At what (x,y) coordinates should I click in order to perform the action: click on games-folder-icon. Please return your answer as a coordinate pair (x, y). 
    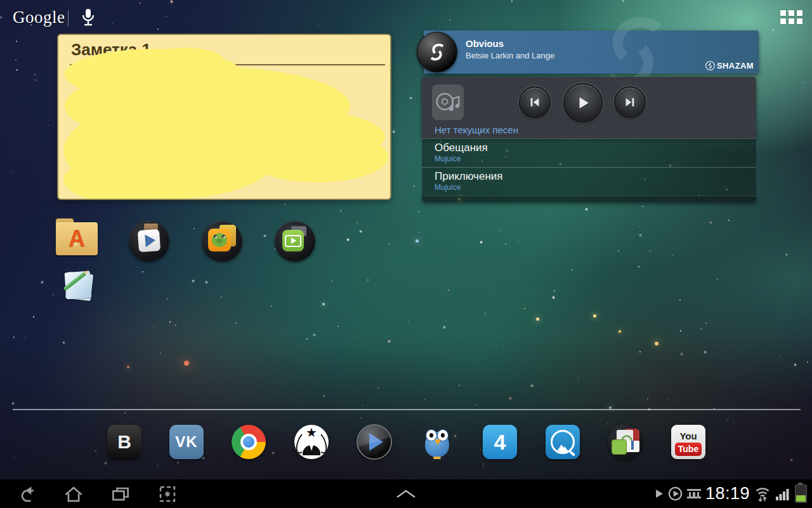
    Looking at the image, I should click on (222, 241).